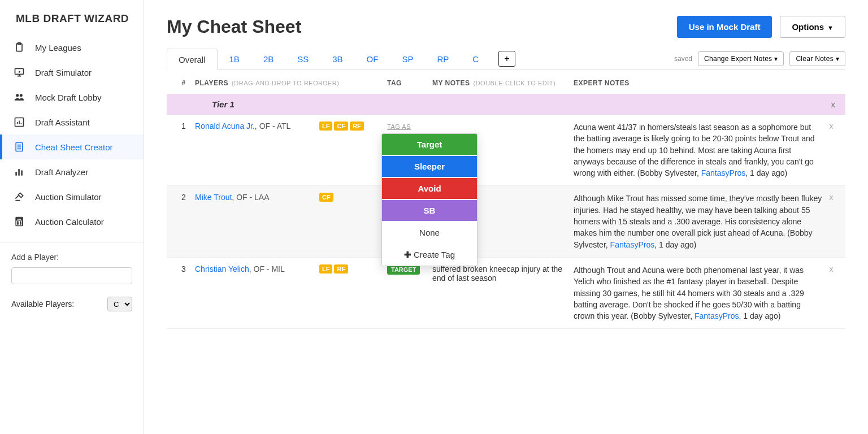  What do you see at coordinates (506, 150) in the screenshot?
I see `table-row: 1Ronald Acuna Jr., OF - ATLLFCFRFTAG ASA…` at bounding box center [506, 150].